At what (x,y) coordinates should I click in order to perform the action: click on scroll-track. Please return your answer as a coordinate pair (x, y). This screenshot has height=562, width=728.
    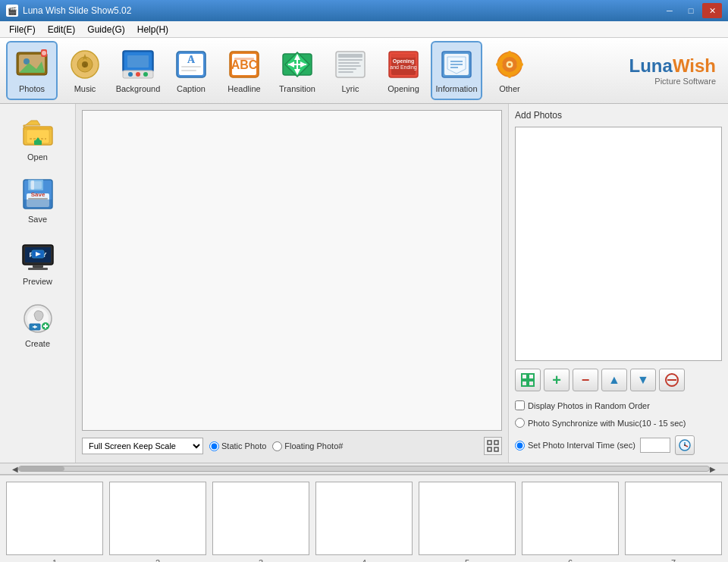
    Looking at the image, I should click on (364, 469).